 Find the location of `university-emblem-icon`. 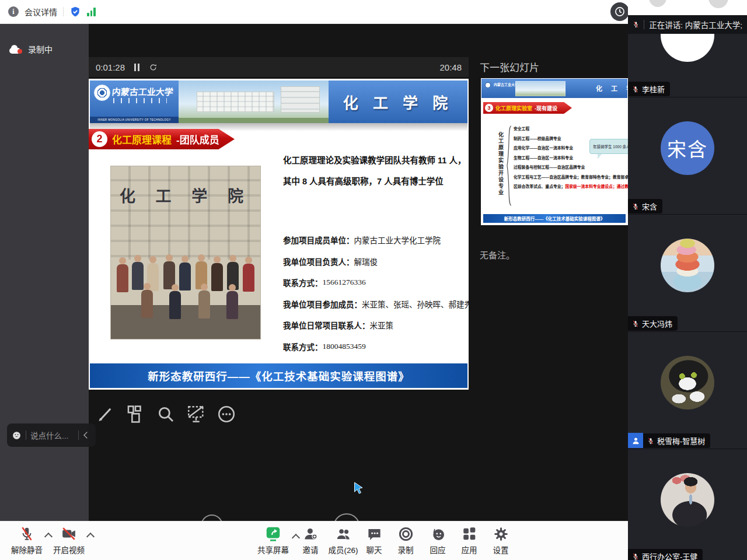

university-emblem-icon is located at coordinates (102, 93).